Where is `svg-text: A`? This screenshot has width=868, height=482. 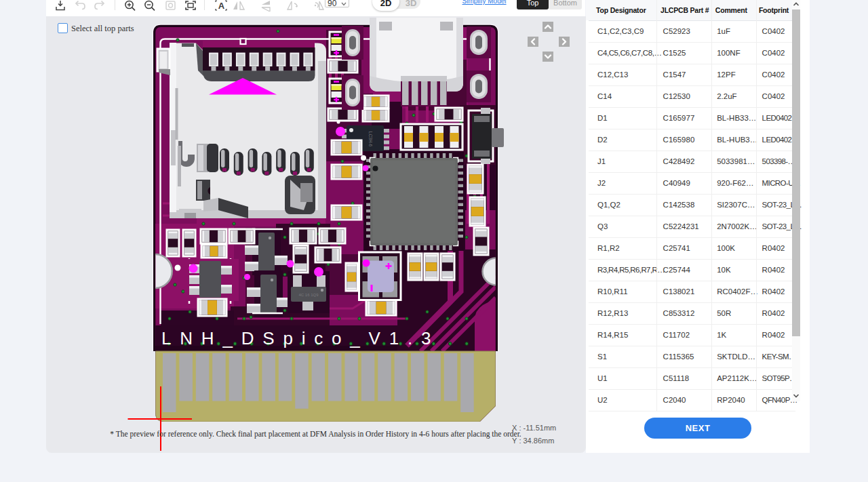
svg-text: A is located at coordinates (222, 5).